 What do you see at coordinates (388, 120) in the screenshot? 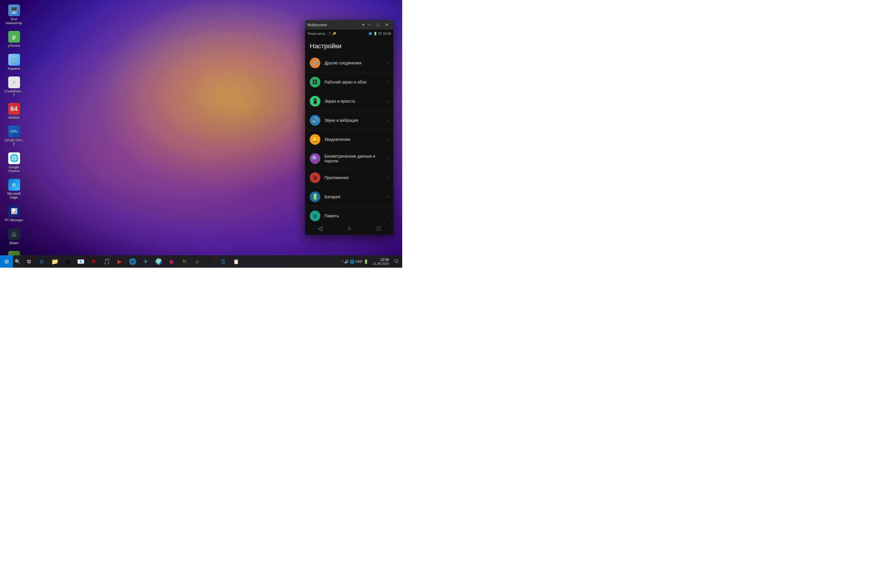
I see `sound-chevron: ›` at bounding box center [388, 120].